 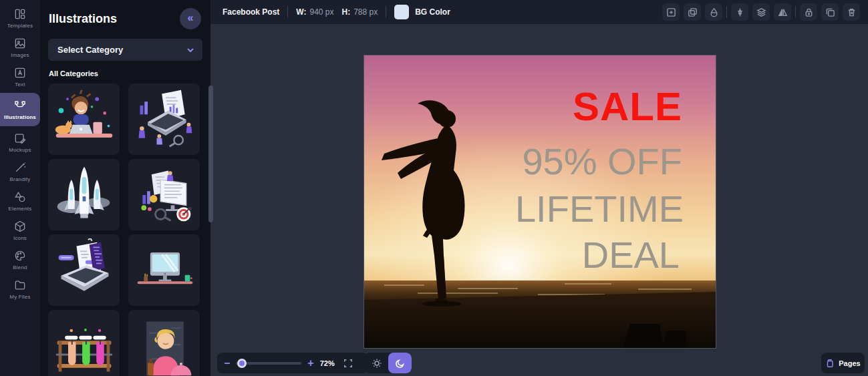 I want to click on sun-icon, so click(x=377, y=363).